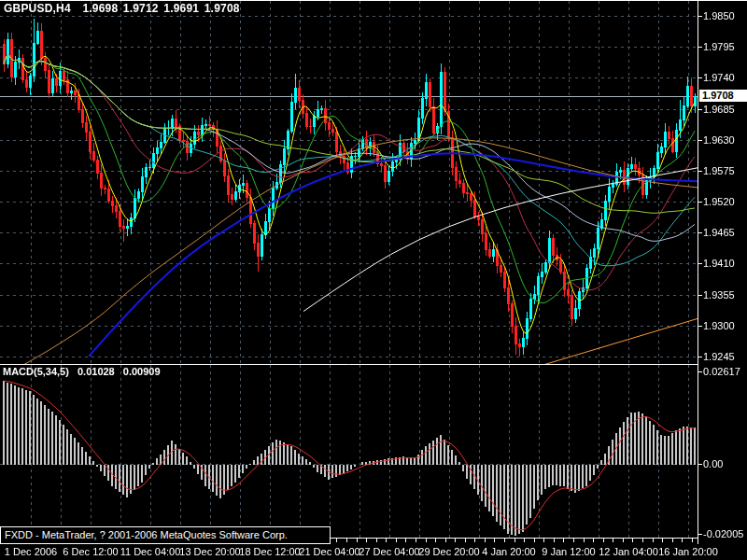 The image size is (747, 560). I want to click on macd-axis-label: -0.02005, so click(723, 534).